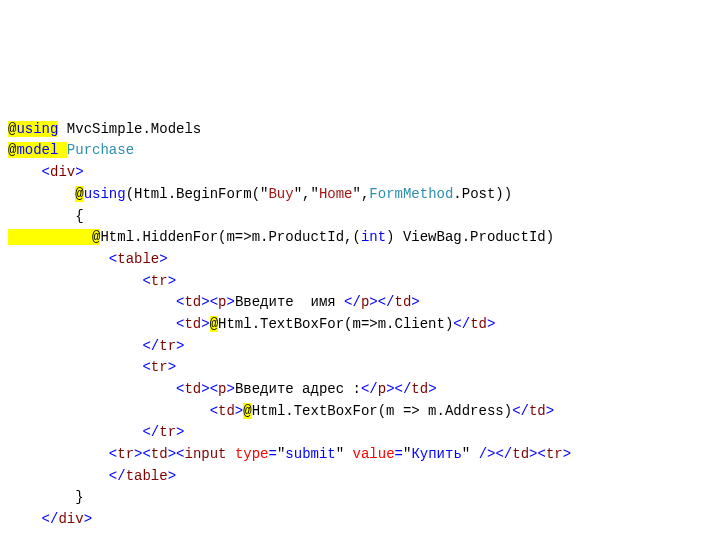  What do you see at coordinates (147, 476) in the screenshot?
I see `tag-table: table` at bounding box center [147, 476].